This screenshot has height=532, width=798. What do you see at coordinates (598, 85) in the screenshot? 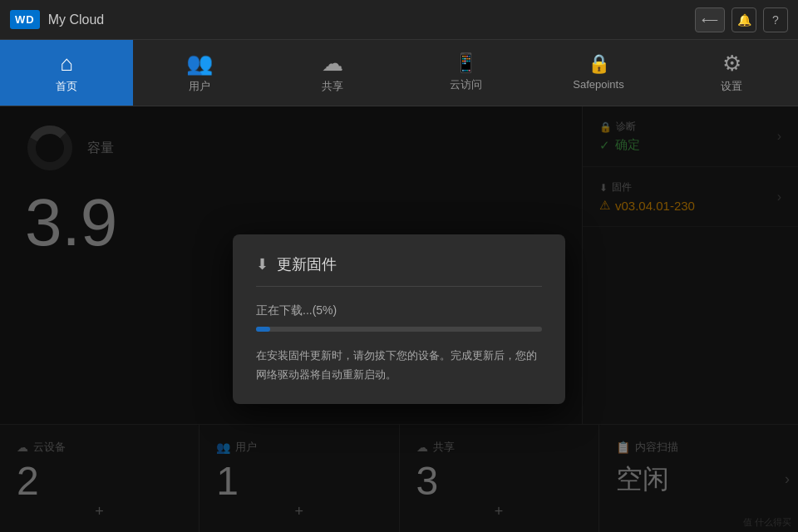
I see `nav-label-safepoints: Safepoints` at bounding box center [598, 85].